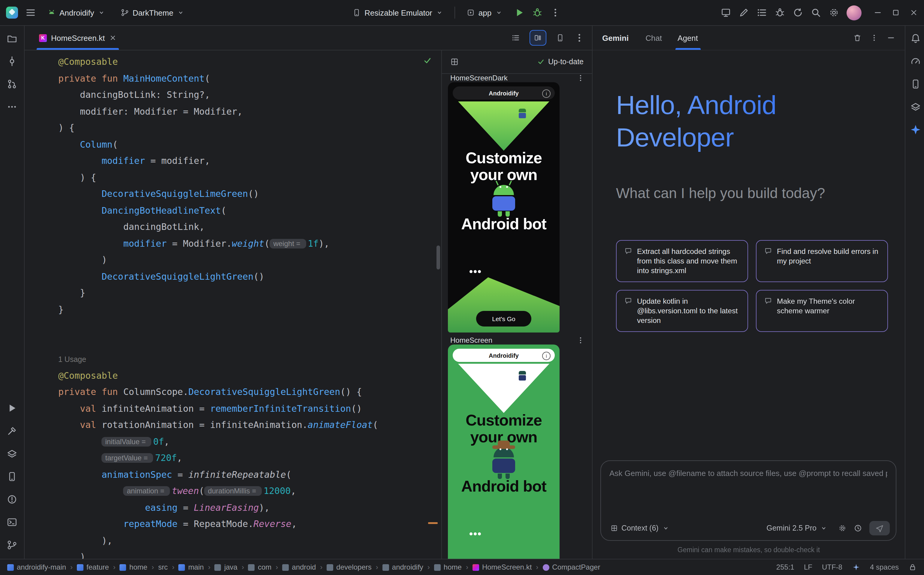  What do you see at coordinates (914, 13) in the screenshot?
I see `window-close-button` at bounding box center [914, 13].